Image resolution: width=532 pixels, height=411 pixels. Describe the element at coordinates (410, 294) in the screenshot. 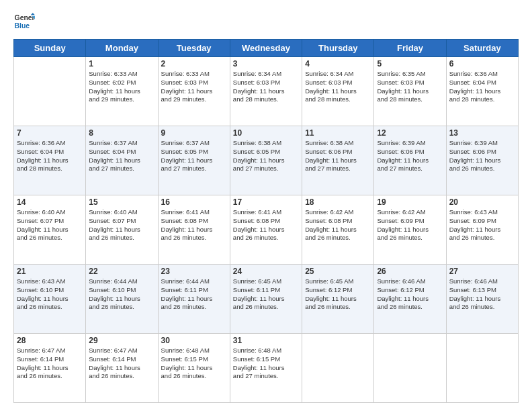

I see `day-info: Sunrise: 6:46 AM Sunset: 6:12 PM Dayligh…` at that location.